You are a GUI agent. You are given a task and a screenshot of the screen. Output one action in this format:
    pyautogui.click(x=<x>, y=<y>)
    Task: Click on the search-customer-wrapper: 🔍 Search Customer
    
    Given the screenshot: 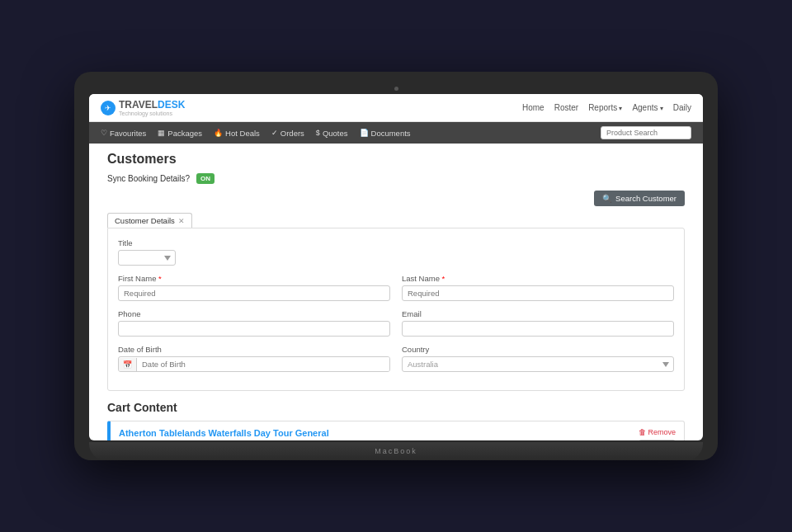 What is the action you would take?
    pyautogui.click(x=396, y=198)
    